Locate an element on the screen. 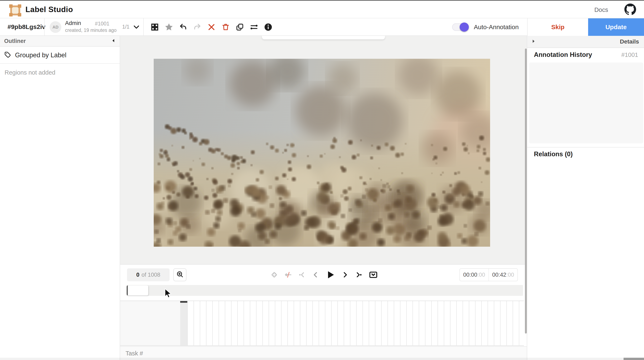 This screenshot has height=360, width=644. collapse-panel-icon is located at coordinates (114, 41).